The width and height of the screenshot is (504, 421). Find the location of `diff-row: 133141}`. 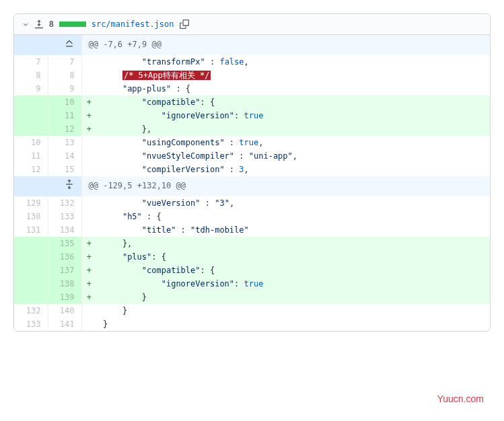

diff-row: 133141} is located at coordinates (252, 324).